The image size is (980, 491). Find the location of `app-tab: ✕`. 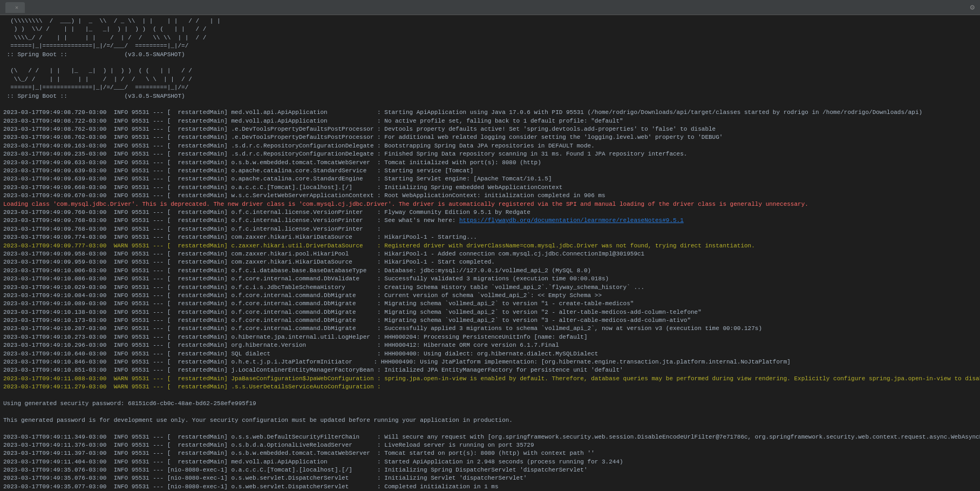

app-tab: ✕ is located at coordinates (15, 8).